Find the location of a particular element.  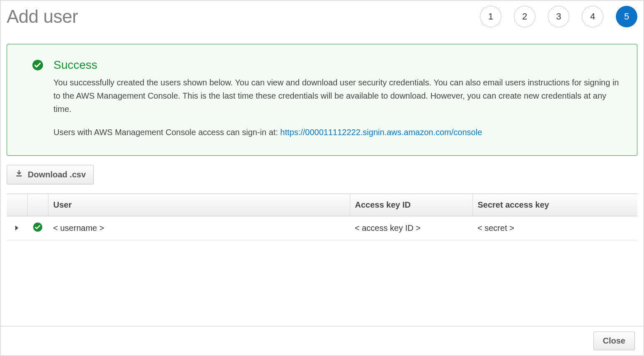

col-header-status is located at coordinates (38, 205).